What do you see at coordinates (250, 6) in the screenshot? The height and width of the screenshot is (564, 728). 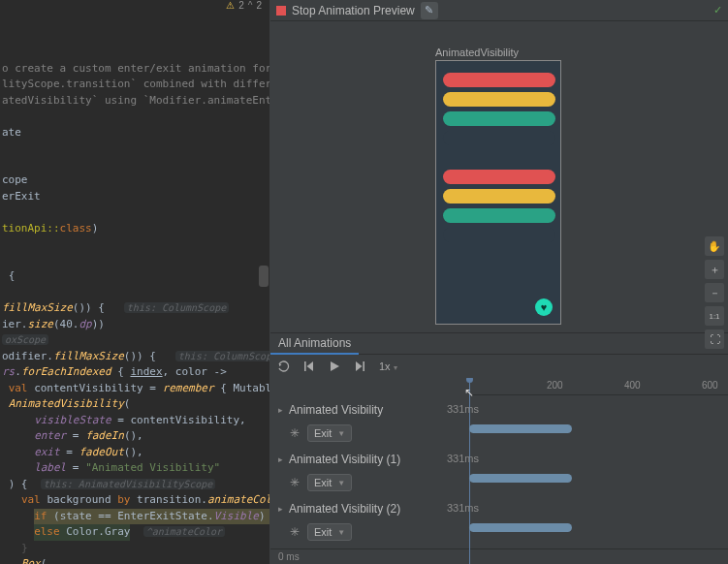 I see `hint-icon: ^` at bounding box center [250, 6].